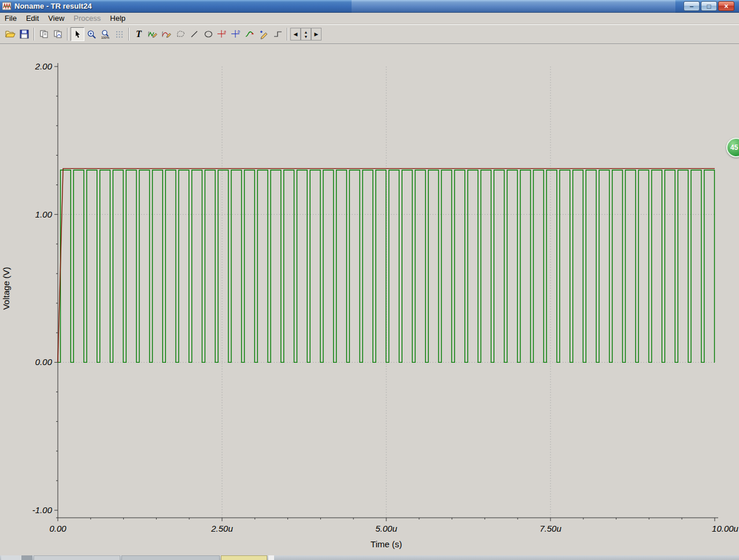 The height and width of the screenshot is (560, 739). What do you see at coordinates (709, 6) in the screenshot?
I see `maximize-button: □` at bounding box center [709, 6].